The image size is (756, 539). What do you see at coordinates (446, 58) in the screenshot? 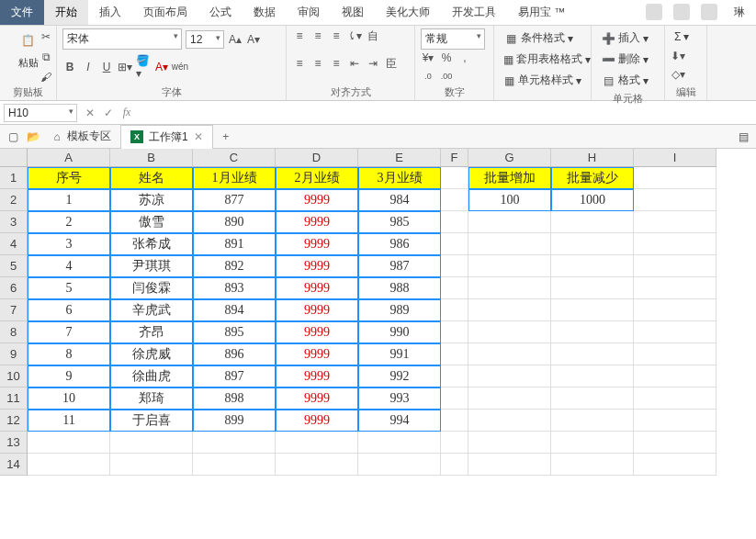
I see `percent-icon: %` at bounding box center [446, 58].